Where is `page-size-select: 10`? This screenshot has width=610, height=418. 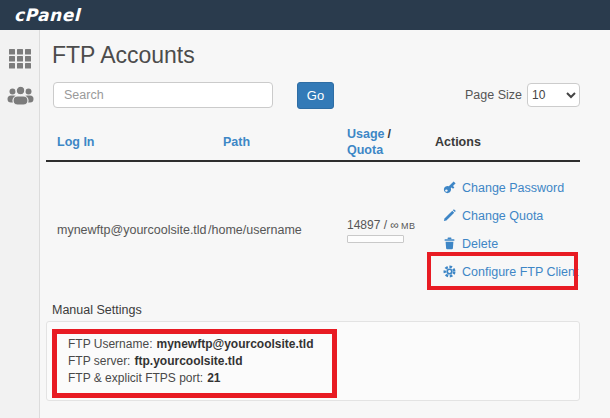 page-size-select: 10 is located at coordinates (554, 95).